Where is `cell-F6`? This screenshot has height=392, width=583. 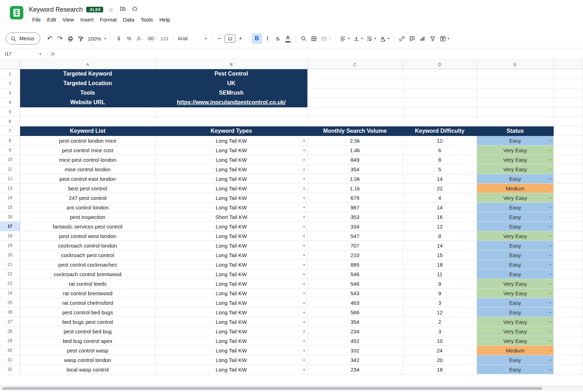
cell-F6 is located at coordinates (568, 121).